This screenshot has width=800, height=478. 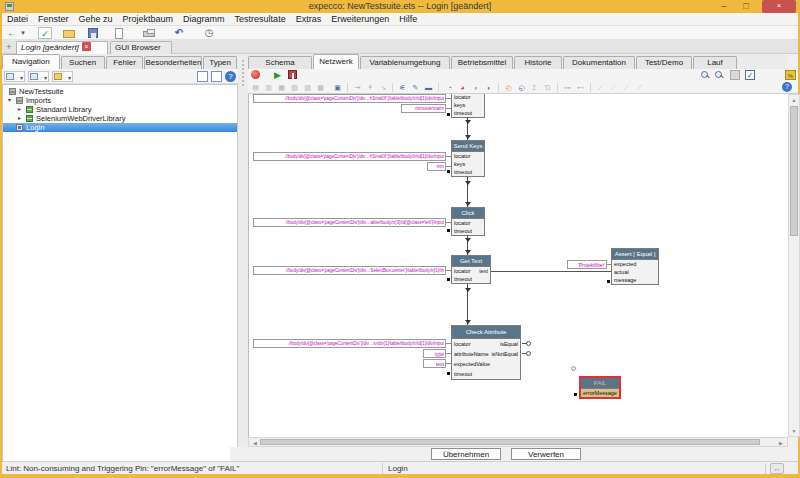 I want to click on tab-navigation: Navigation, so click(x=31, y=62).